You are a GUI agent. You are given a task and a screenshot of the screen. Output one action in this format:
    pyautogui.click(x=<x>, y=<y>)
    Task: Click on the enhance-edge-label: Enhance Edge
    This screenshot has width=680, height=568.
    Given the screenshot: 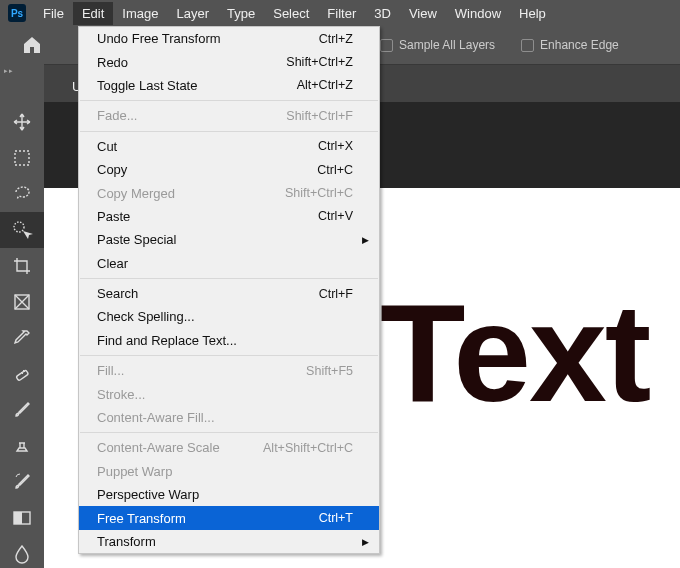 What is the action you would take?
    pyautogui.click(x=580, y=45)
    